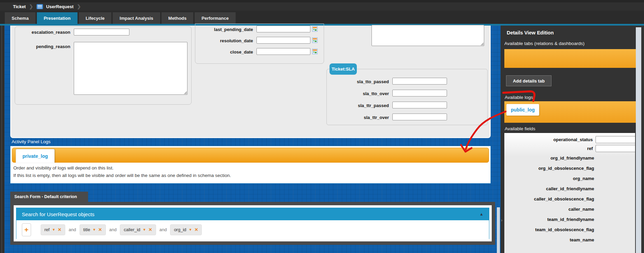 The height and width of the screenshot is (253, 644). Describe the element at coordinates (615, 149) in the screenshot. I see `ref-input` at that location.